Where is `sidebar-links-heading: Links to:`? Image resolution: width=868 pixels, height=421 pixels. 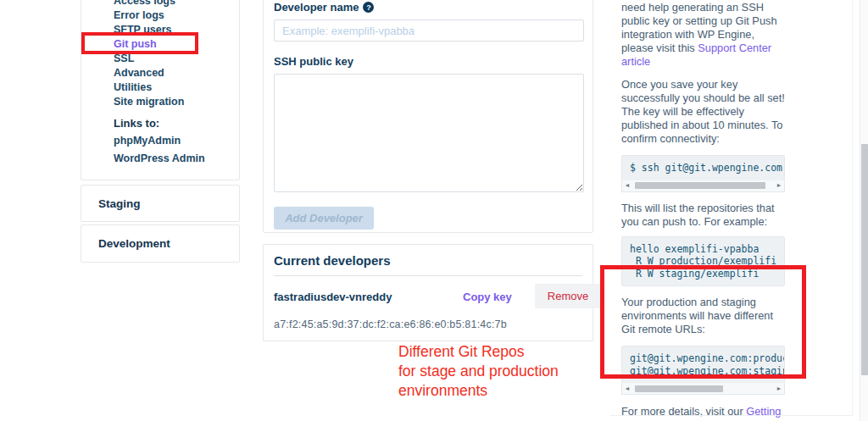 sidebar-links-heading: Links to: is located at coordinates (176, 124).